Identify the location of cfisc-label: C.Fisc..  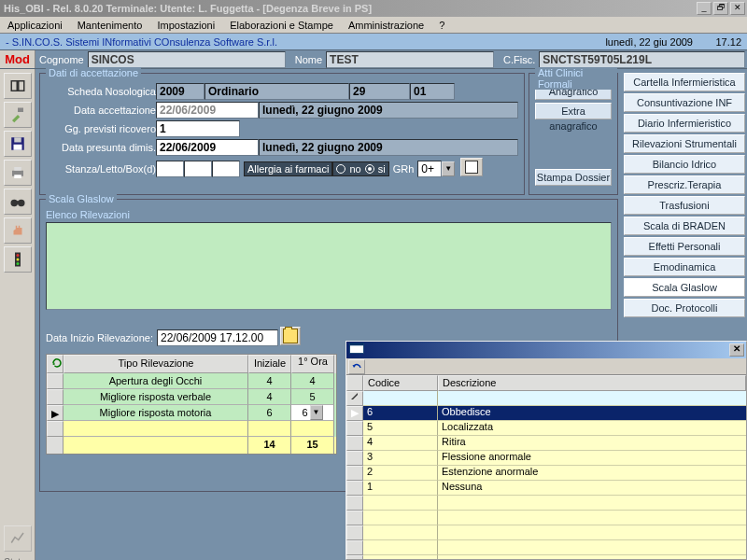
(519, 60).